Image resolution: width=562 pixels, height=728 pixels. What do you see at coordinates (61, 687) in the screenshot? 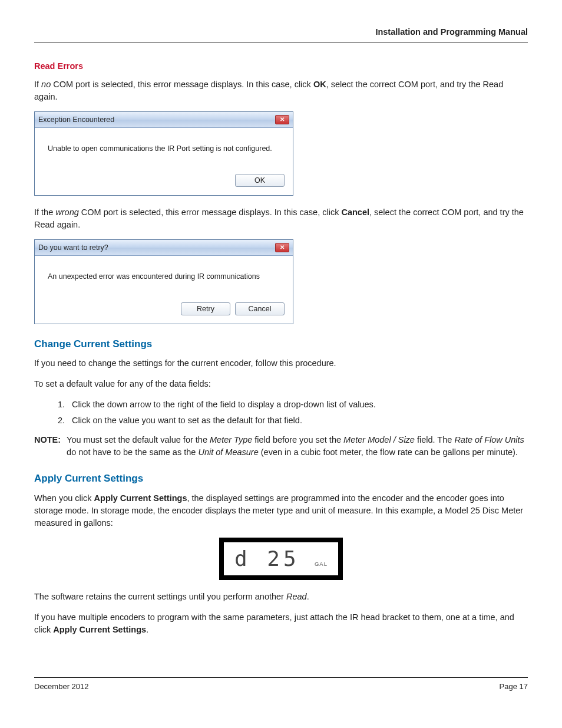
I see `footer-date: December 2012` at bounding box center [61, 687].